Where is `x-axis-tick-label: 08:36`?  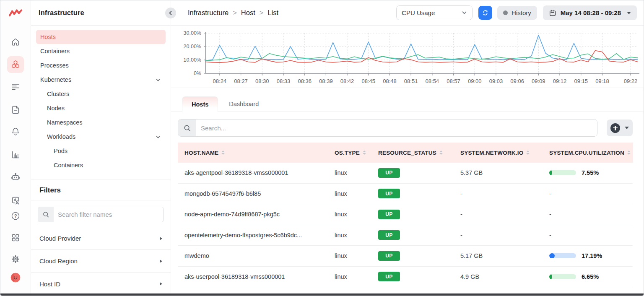
x-axis-tick-label: 08:36 is located at coordinates (304, 81).